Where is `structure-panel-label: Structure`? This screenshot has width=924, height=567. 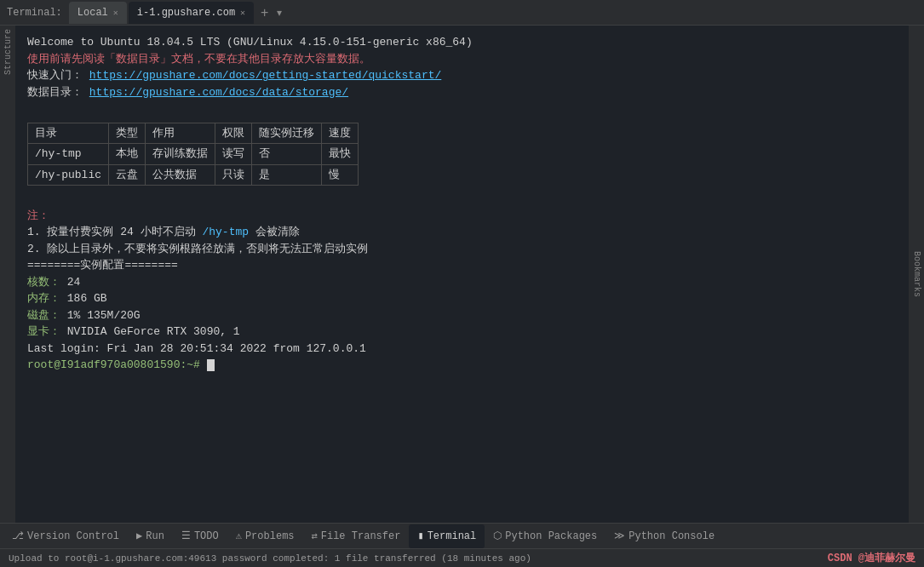
structure-panel-label: Structure is located at coordinates (9, 52).